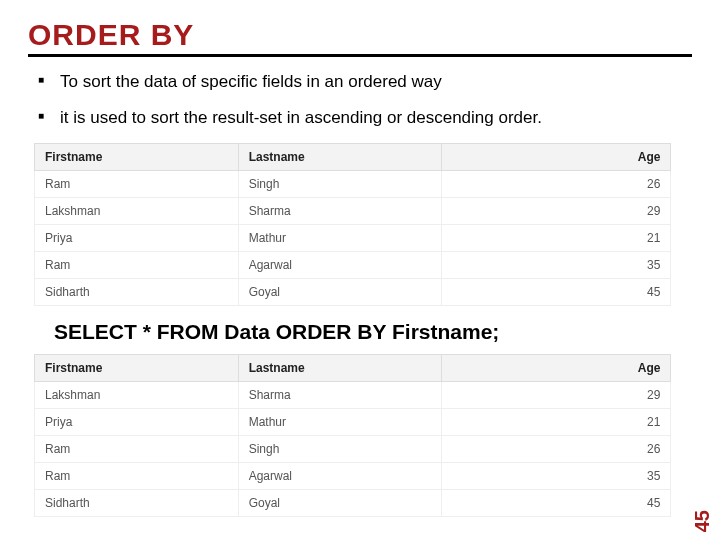  I want to click on bullet-list: To sort the data of specific fields in a…, so click(365, 100).